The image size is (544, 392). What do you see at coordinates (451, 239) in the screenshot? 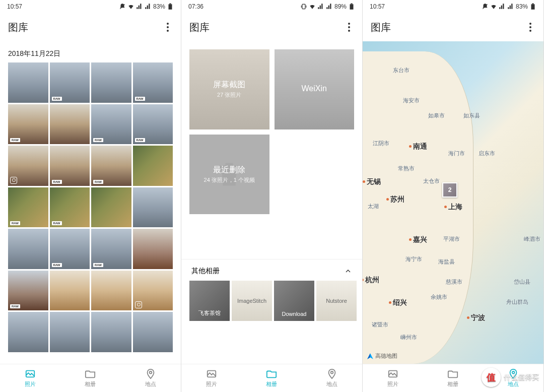
I see `map-city-label: 平湖市` at bounding box center [451, 239].